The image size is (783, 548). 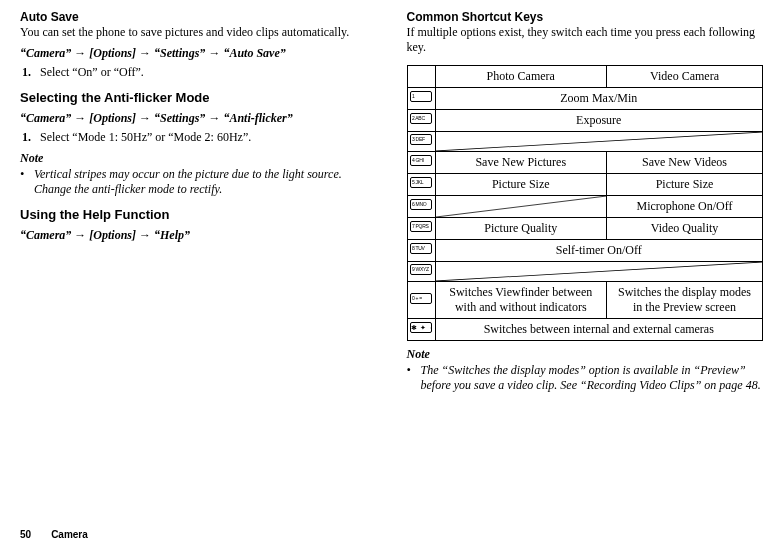 What do you see at coordinates (70, 534) in the screenshot?
I see `footer-section: Camera` at bounding box center [70, 534].